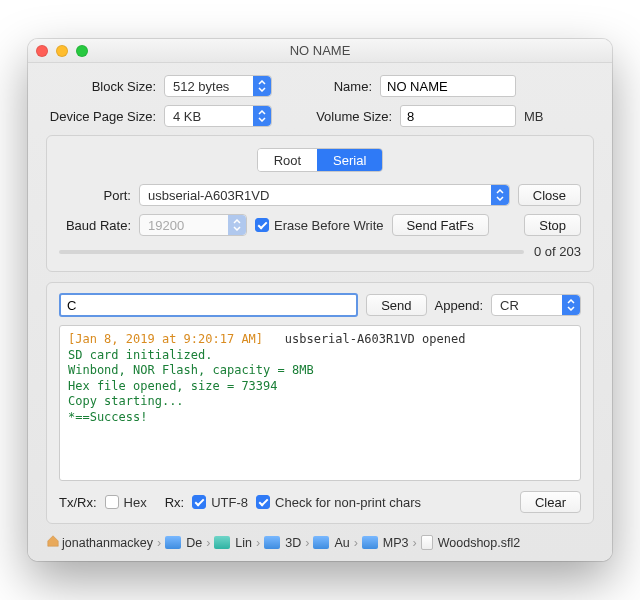 The width and height of the screenshot is (640, 600). Describe the element at coordinates (218, 86) in the screenshot. I see `block-size-select: 512 bytes` at that location.